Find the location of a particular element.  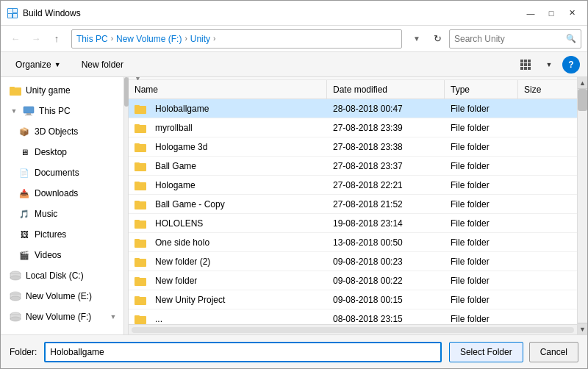

sidebar-item-3d-objects: 📦 3D Objects is located at coordinates (62, 132).